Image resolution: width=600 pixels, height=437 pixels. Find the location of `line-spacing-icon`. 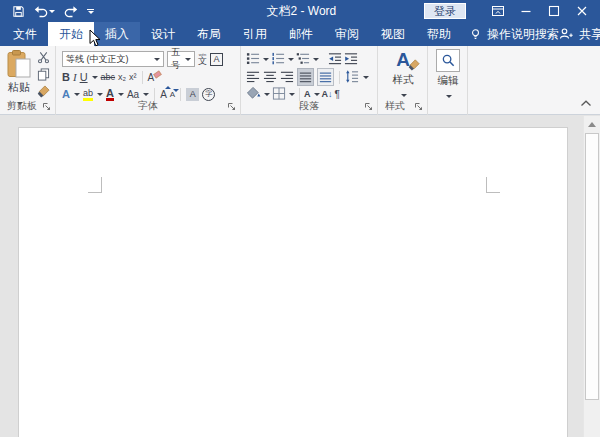

line-spacing-icon is located at coordinates (352, 78).